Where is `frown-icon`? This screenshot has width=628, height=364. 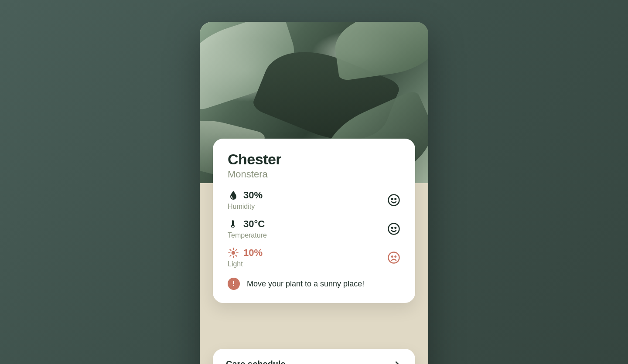
frown-icon is located at coordinates (394, 258).